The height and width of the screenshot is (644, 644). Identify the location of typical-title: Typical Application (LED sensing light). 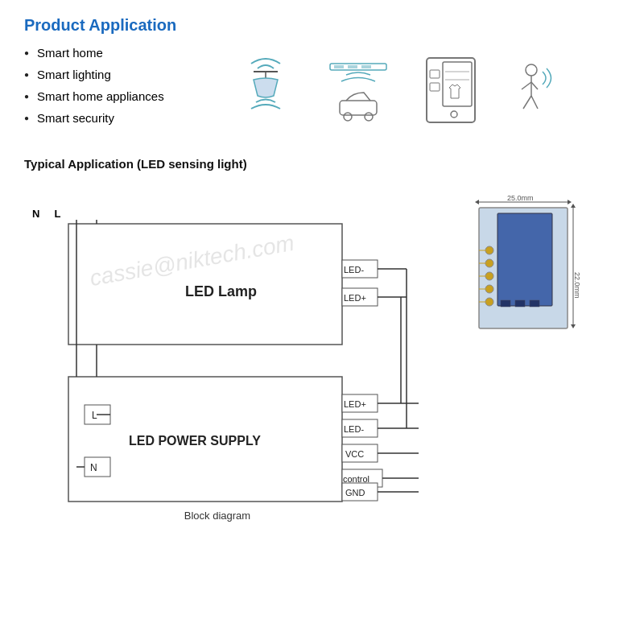
(322, 164).